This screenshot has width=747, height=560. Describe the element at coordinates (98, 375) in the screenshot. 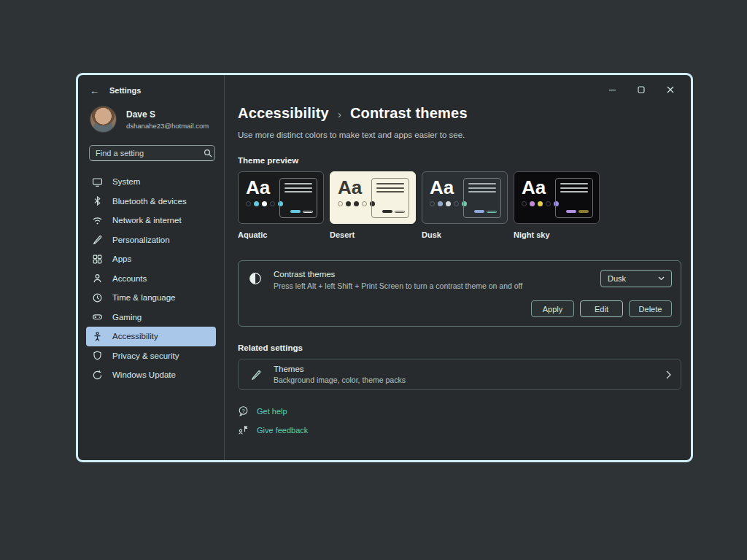

I see `update-icon` at that location.